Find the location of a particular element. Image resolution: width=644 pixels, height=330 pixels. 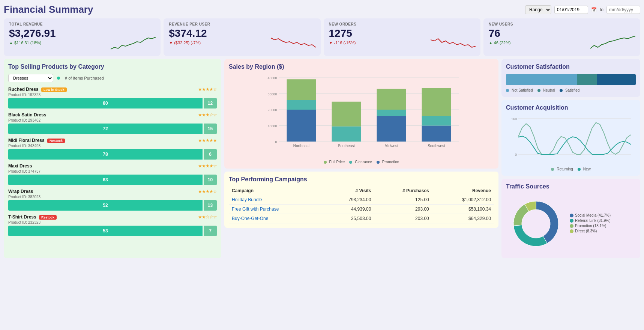

donut-label-1: Referral Link (31.9%) is located at coordinates (593, 221).